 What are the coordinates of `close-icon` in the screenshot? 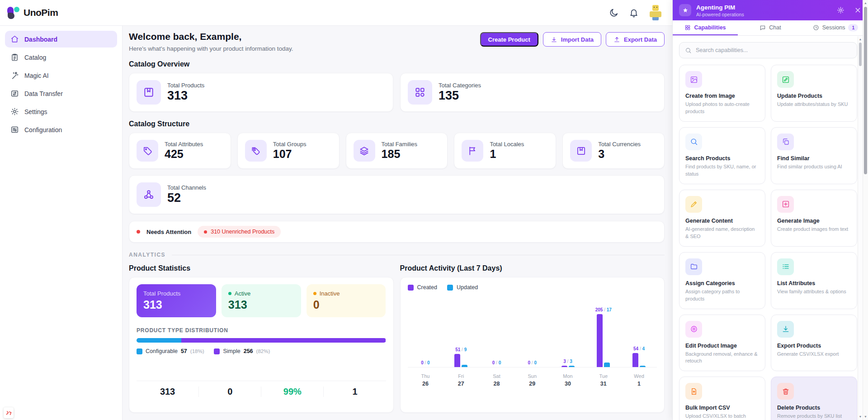 It's located at (858, 10).